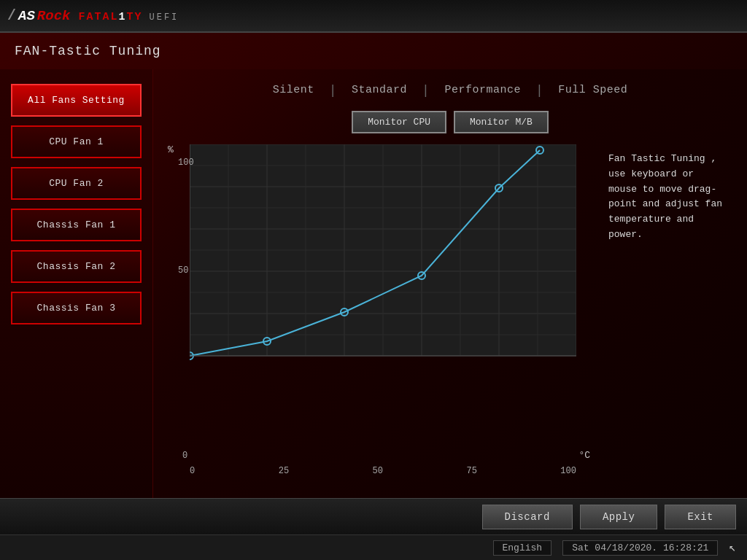 The image size is (747, 560). I want to click on y-0: 0, so click(185, 456).